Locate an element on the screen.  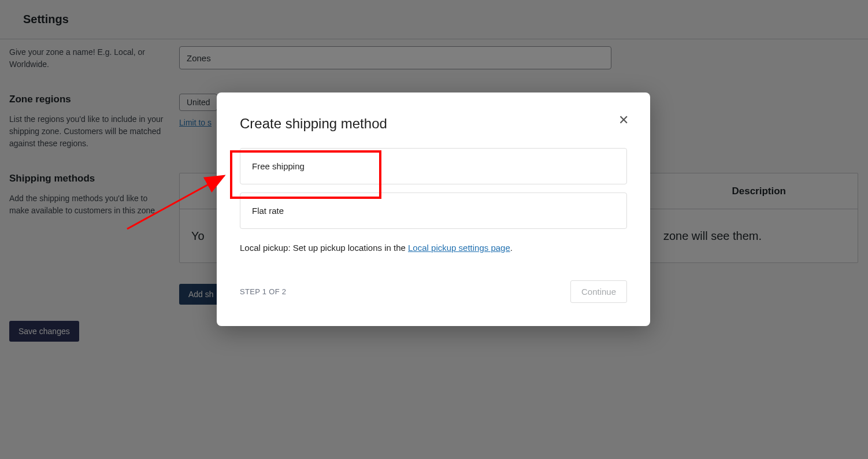
option-label: Flat rate is located at coordinates (268, 210).